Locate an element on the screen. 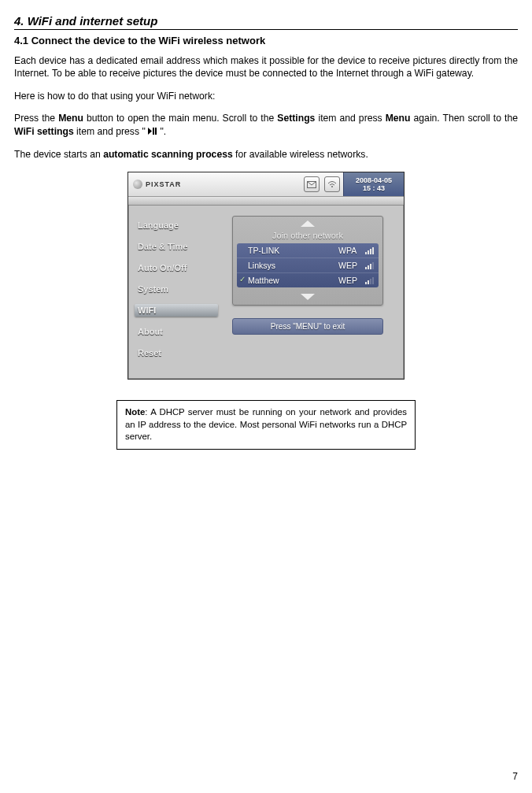 This screenshot has width=532, height=793. device-screenshot: PIXSTAR 2008-04-05 15 : 43 is located at coordinates (266, 276).